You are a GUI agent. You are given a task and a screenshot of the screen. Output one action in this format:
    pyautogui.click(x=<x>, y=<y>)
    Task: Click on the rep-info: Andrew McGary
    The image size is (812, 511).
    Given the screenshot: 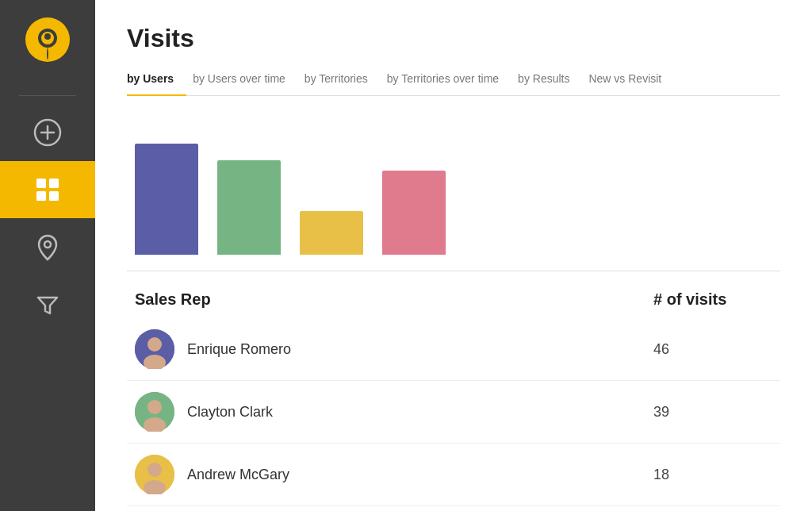 What is the action you would take?
    pyautogui.click(x=394, y=474)
    